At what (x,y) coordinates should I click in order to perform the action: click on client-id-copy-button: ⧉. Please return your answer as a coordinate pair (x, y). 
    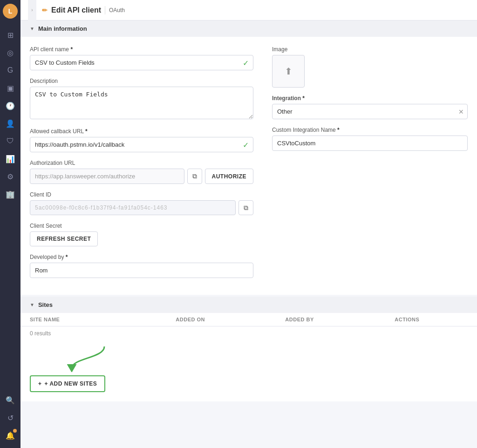
    Looking at the image, I should click on (246, 208).